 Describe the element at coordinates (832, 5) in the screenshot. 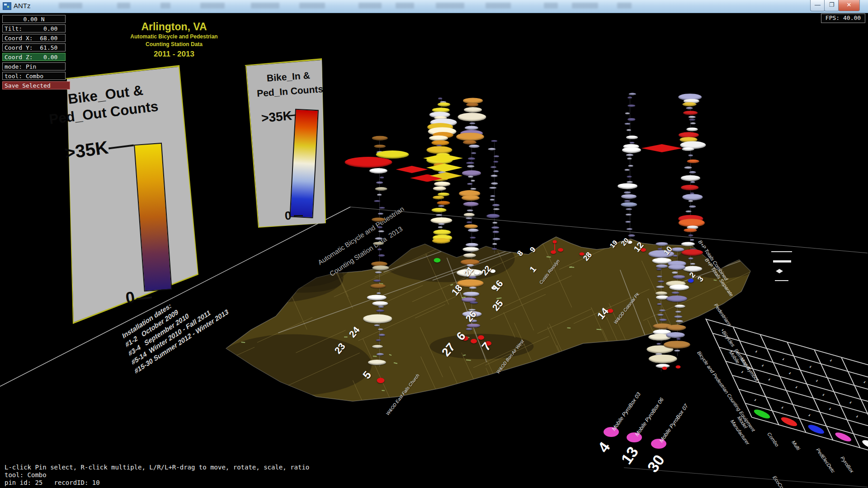

I see `restore-button: ❐` at that location.